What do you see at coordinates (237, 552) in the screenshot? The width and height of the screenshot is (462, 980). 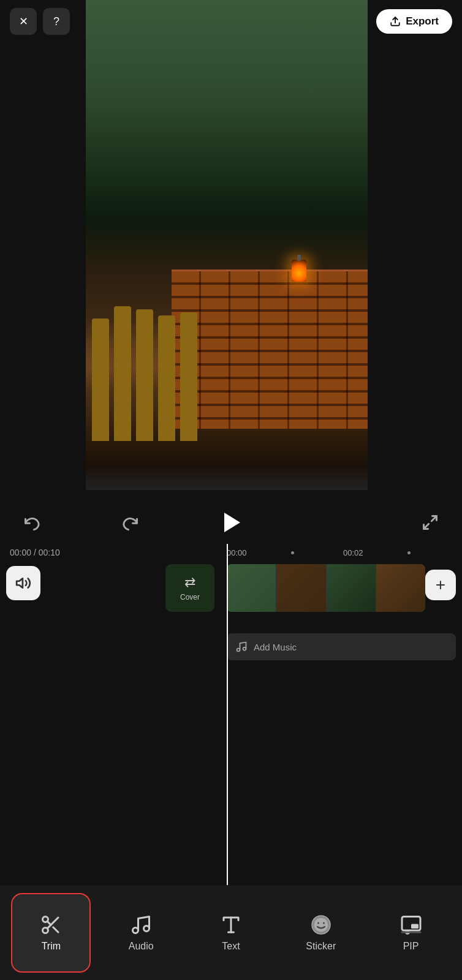 I see `time-marker-0: 00:00` at bounding box center [237, 552].